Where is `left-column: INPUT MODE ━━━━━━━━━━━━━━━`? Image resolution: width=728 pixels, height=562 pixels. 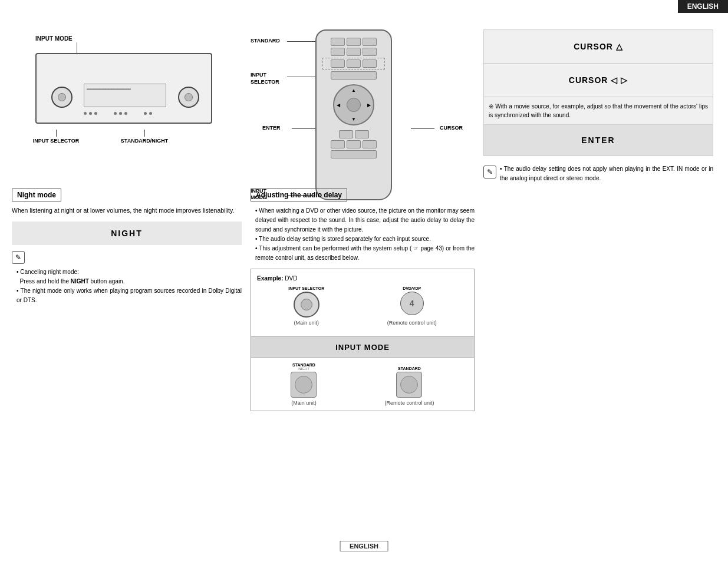
left-column: INPUT MODE ━━━━━━━━━━━━━━━ is located at coordinates (124, 88).